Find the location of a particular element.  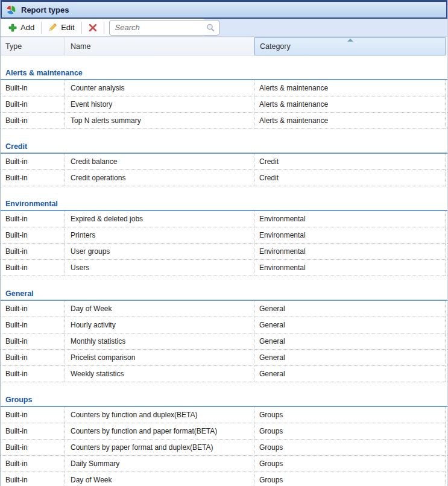

toolbar: Add Edit is located at coordinates (224, 28).